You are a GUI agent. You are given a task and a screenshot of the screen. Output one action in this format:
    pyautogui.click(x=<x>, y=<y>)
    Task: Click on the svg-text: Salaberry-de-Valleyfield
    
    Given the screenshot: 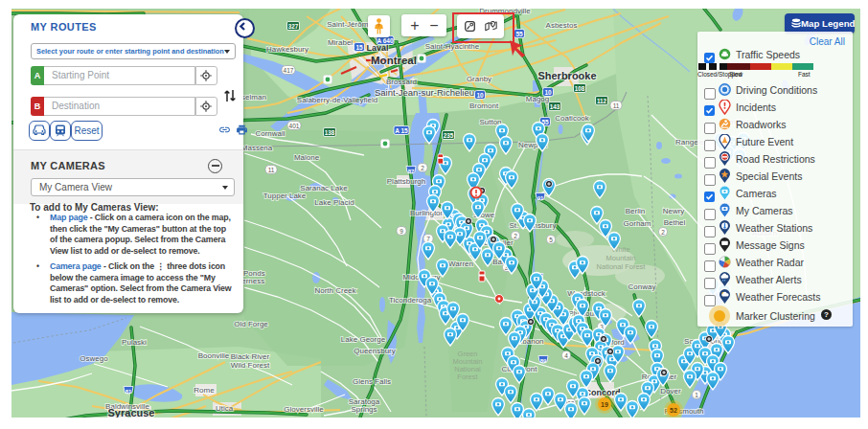 What is the action you would take?
    pyautogui.click(x=337, y=100)
    